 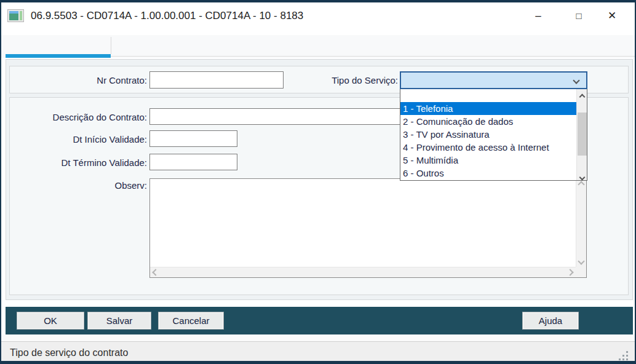 What do you see at coordinates (193, 139) in the screenshot?
I see `dt-inicio-input` at bounding box center [193, 139].